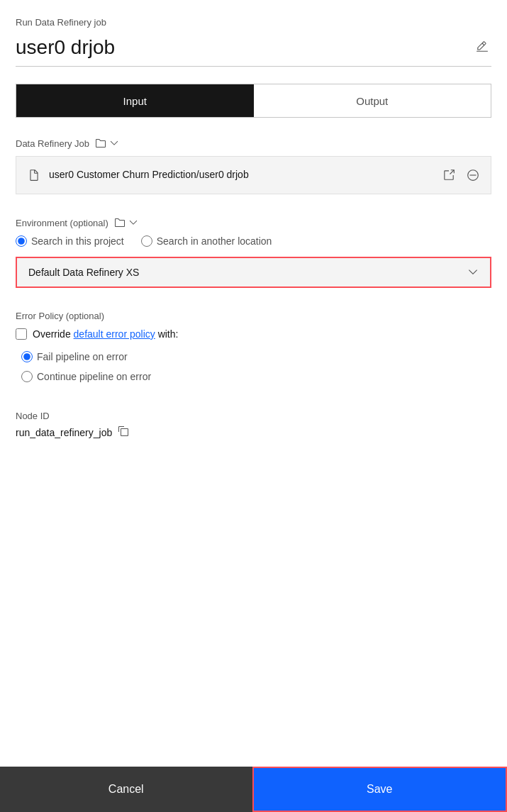 The height and width of the screenshot is (812, 507). What do you see at coordinates (380, 789) in the screenshot?
I see `save-button: Save` at bounding box center [380, 789].